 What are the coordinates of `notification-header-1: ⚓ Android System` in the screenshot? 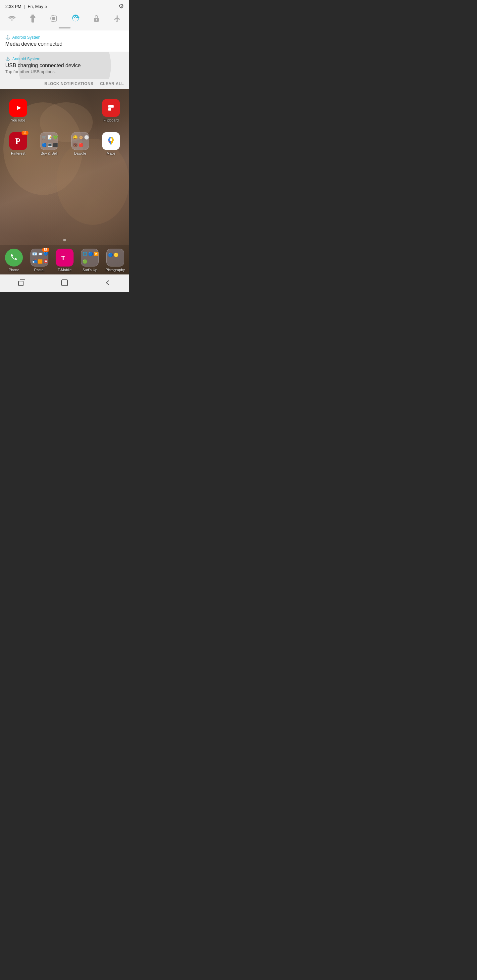 It's located at (65, 37).